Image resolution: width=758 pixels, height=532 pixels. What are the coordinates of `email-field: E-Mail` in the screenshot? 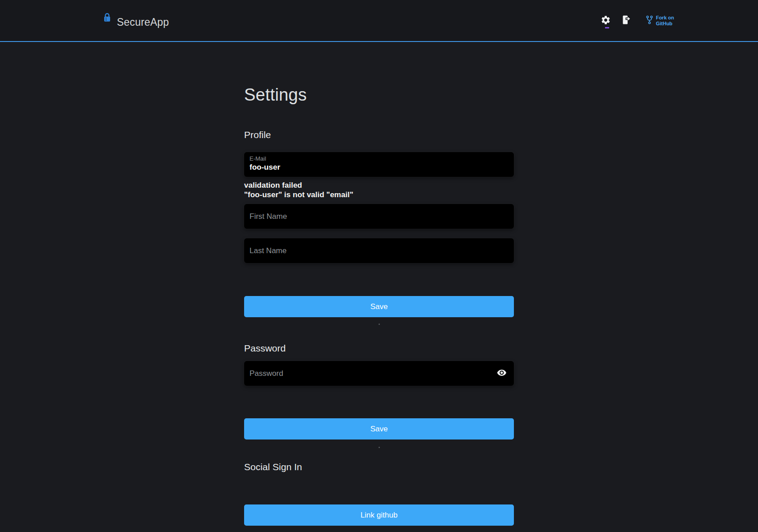 It's located at (379, 164).